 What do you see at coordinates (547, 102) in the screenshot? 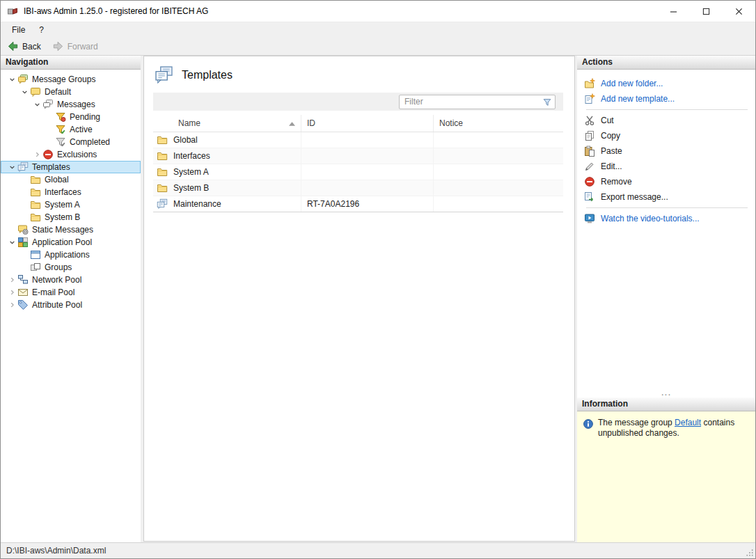
I see `filter-funnel-icon` at bounding box center [547, 102].